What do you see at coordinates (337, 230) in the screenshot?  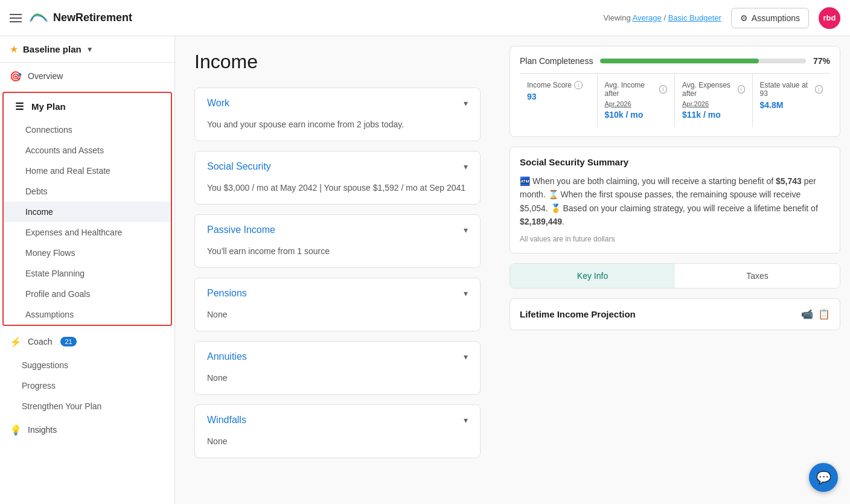 I see `passive-income-header: Passive Income ▾` at bounding box center [337, 230].